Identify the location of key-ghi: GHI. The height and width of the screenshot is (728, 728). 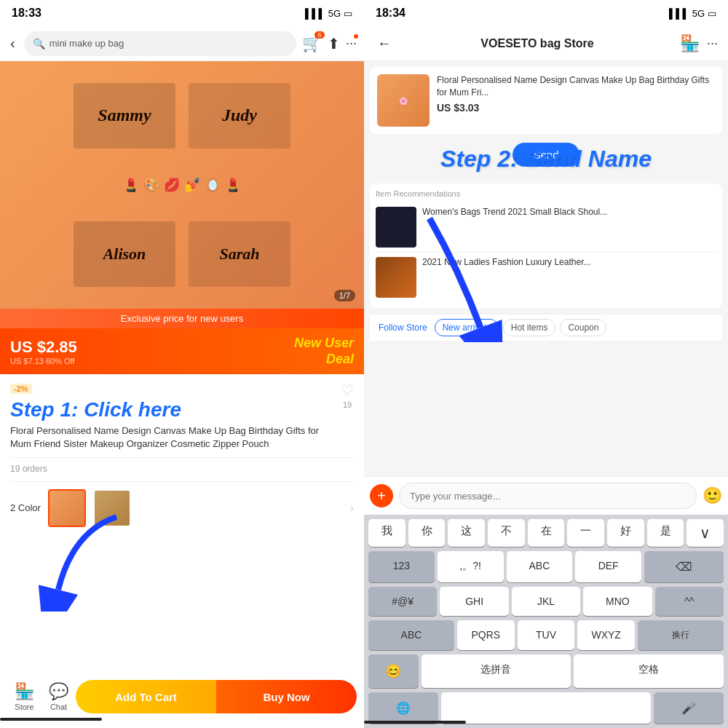
(474, 601).